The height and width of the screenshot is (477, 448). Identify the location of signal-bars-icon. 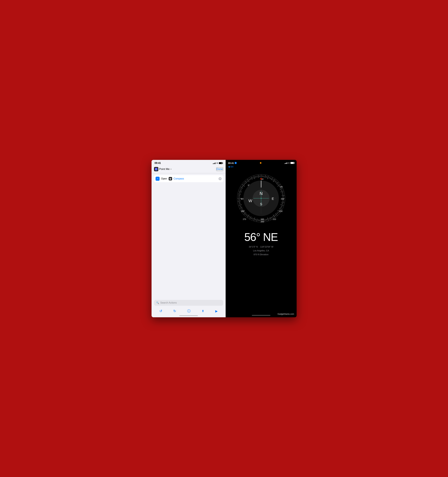
(214, 163).